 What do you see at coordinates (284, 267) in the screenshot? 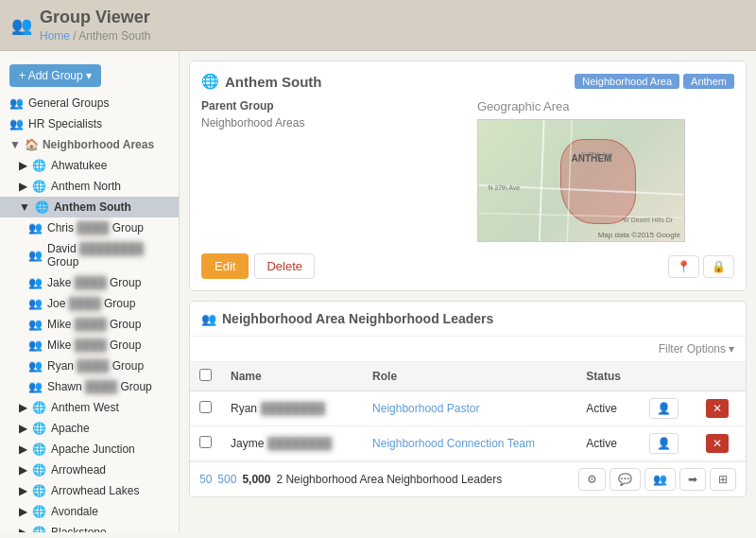
I see `delete-button: Delete` at bounding box center [284, 267].